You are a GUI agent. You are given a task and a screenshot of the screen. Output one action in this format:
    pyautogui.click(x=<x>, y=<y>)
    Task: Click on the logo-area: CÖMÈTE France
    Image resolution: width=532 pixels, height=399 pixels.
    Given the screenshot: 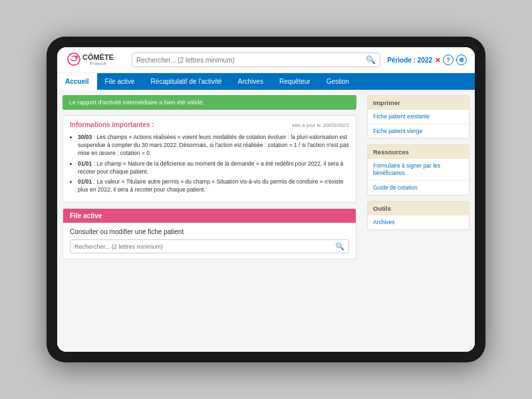 What is the action you would take?
    pyautogui.click(x=95, y=60)
    